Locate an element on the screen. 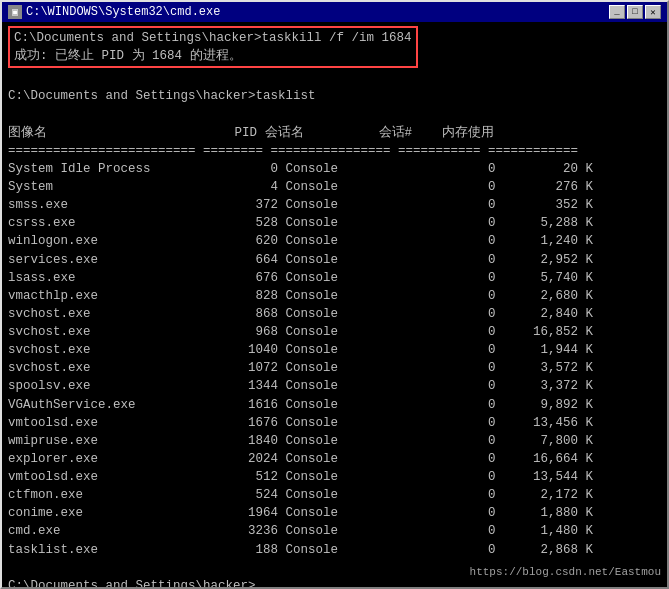 The image size is (669, 589). window-title: C:\WINDOWS\System32\cmd.exe is located at coordinates (123, 12).